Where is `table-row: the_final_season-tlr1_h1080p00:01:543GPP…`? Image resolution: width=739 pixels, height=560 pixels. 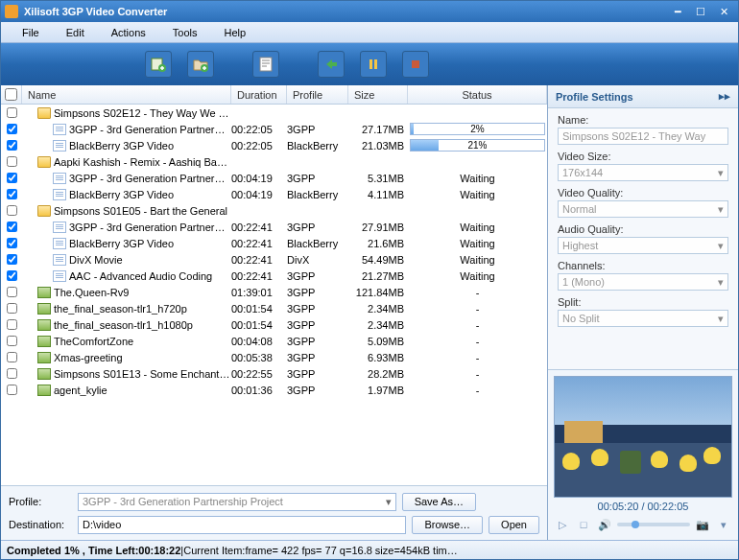 table-row: the_final_season-tlr1_h1080p00:01:543GPP… is located at coordinates (274, 324).